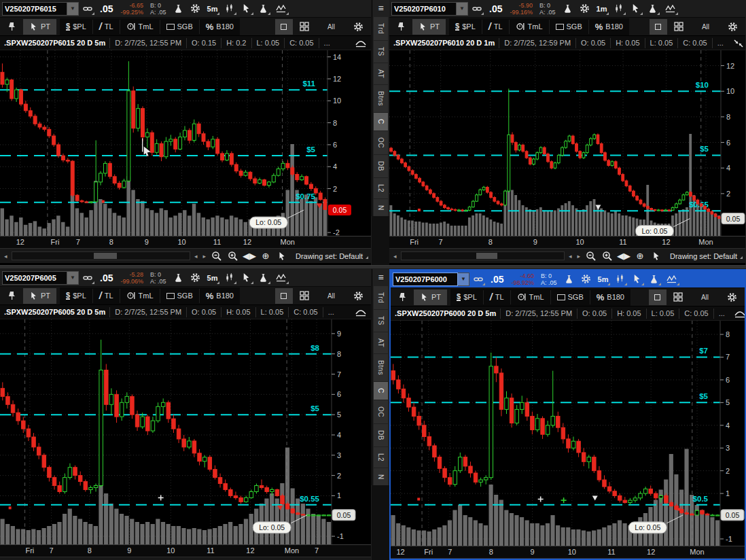 The height and width of the screenshot is (560, 746). What do you see at coordinates (327, 43) in the screenshot?
I see `more-values-button: ...` at bounding box center [327, 43].